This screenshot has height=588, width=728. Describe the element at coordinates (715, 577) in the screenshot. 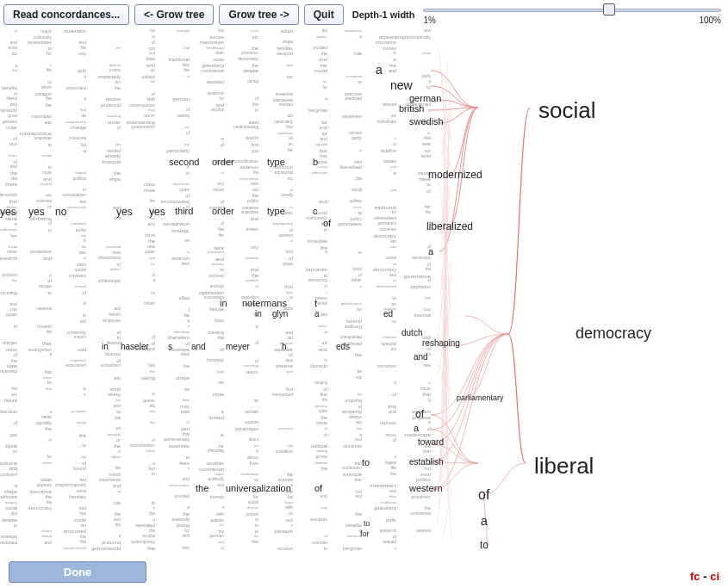

I see `ci-label: ci` at that location.